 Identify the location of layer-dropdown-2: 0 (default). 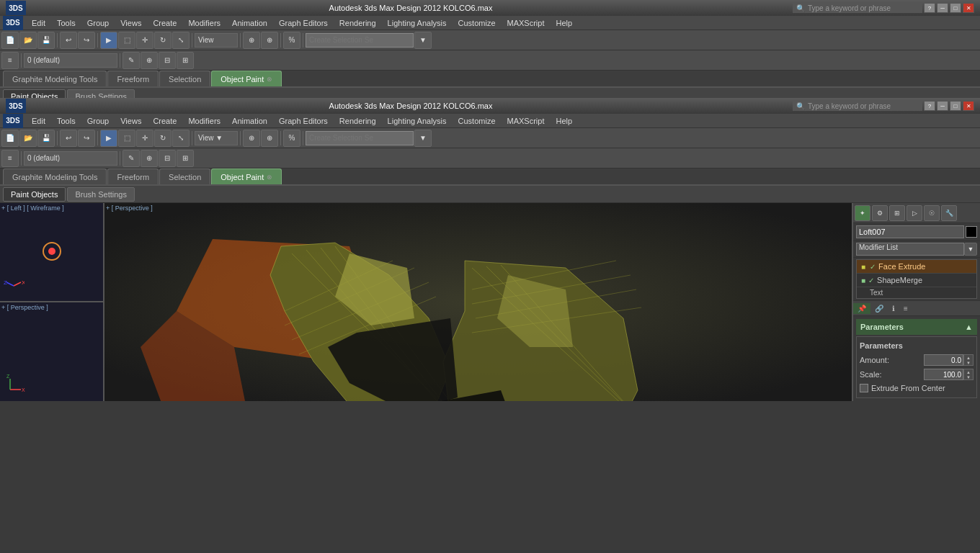
(71, 158).